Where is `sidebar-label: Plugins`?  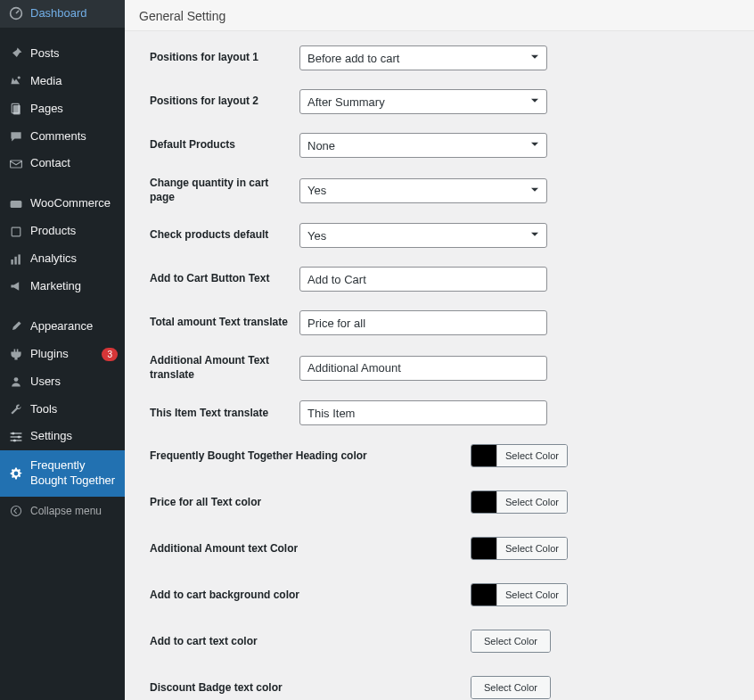
sidebar-label: Plugins is located at coordinates (61, 355).